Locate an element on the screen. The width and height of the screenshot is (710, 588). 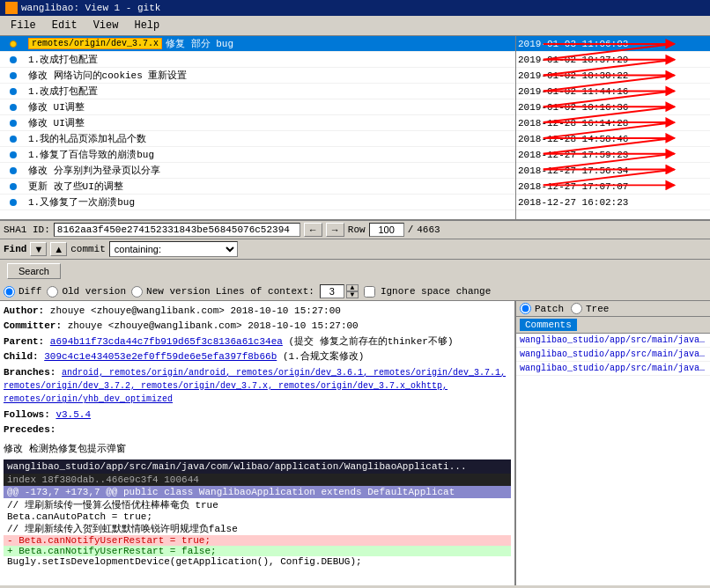
table-row: 修改 网络访问的cookies 重新设置 is located at coordinates (257, 76).